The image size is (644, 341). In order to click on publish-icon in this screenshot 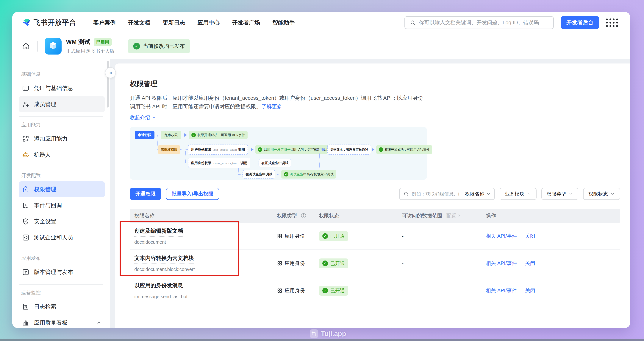, I will do `click(26, 272)`.